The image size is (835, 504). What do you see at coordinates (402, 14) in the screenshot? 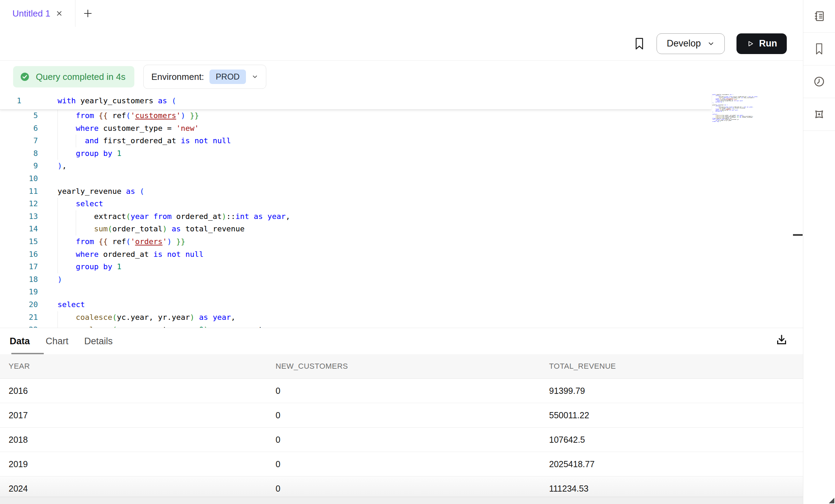
I see `editor-tab-bar: Untitled 1` at bounding box center [402, 14].